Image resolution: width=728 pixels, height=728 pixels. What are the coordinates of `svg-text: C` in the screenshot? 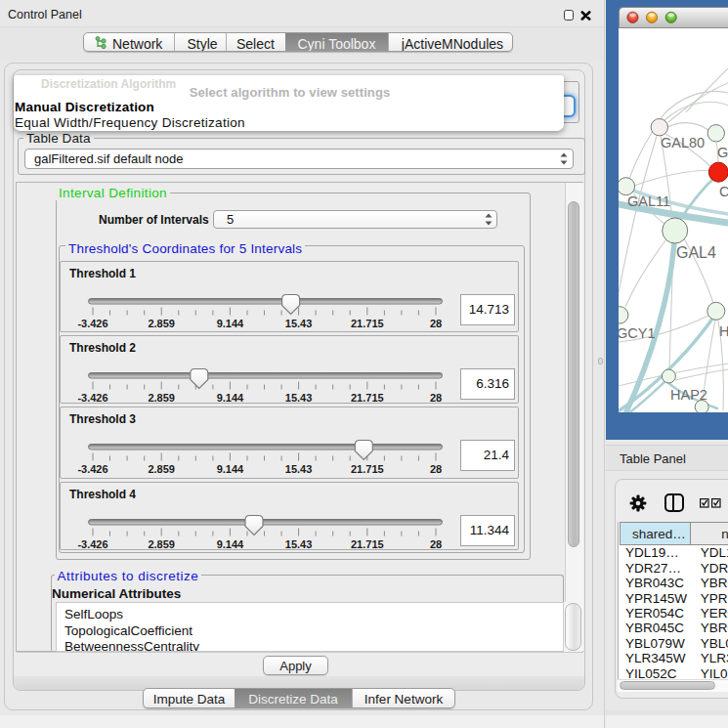 It's located at (723, 192).